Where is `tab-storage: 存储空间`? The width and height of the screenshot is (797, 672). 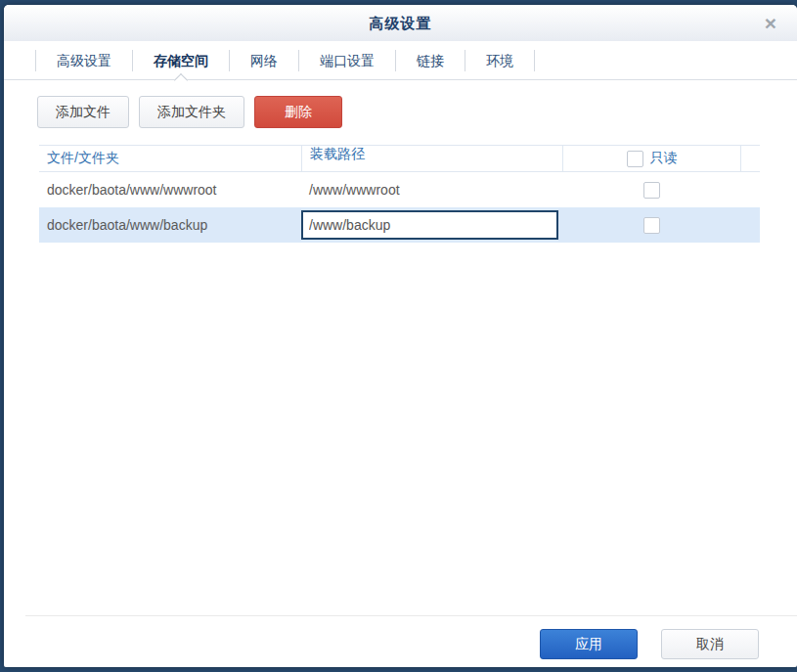
tab-storage: 存储空间 is located at coordinates (181, 61).